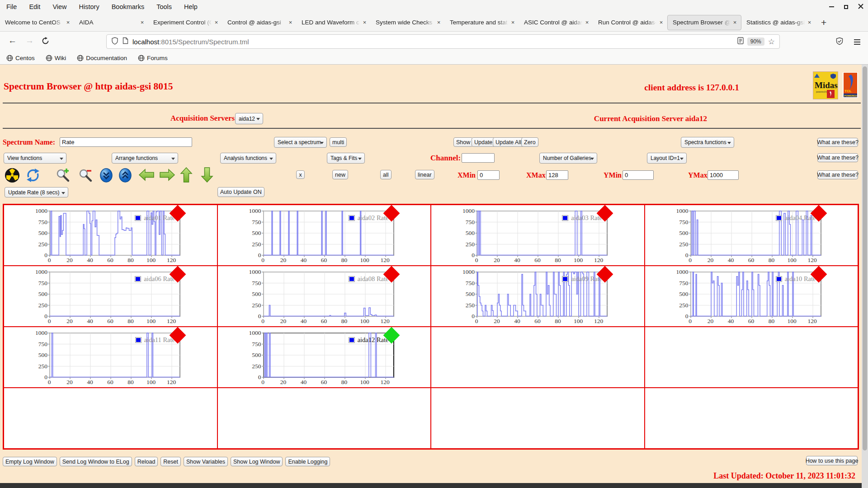  What do you see at coordinates (329, 233) in the screenshot?
I see `plot-area: aida02 Rate` at bounding box center [329, 233].